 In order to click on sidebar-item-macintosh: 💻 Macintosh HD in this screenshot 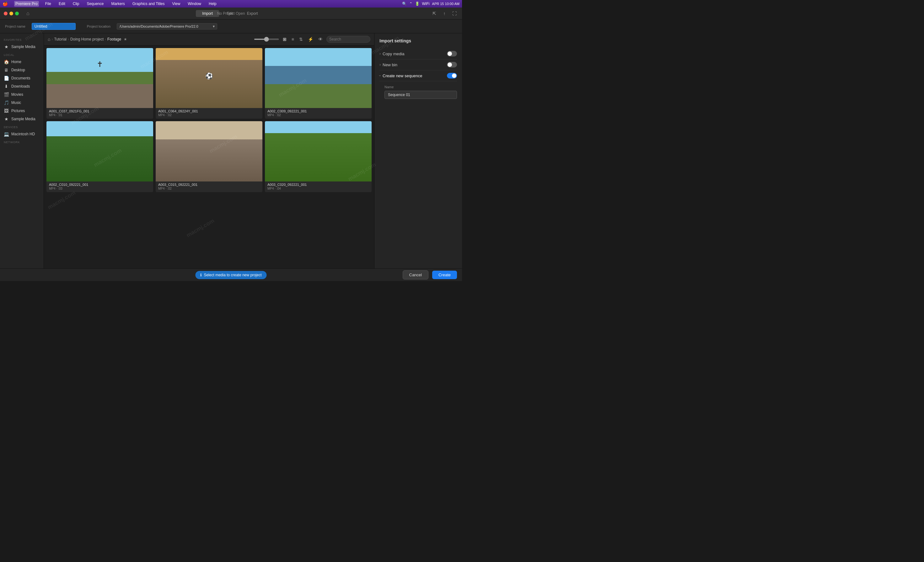, I will do `click(22, 134)`.